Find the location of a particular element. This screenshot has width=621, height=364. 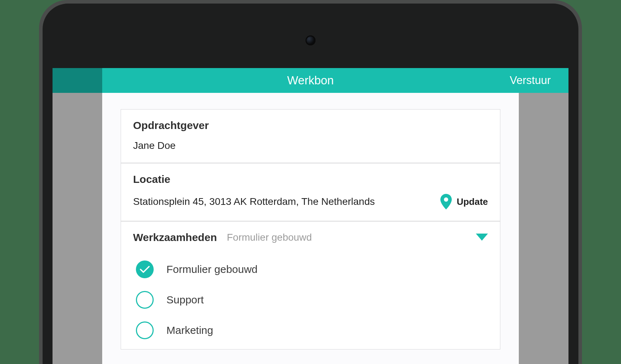

radio-checked-icon is located at coordinates (145, 269).